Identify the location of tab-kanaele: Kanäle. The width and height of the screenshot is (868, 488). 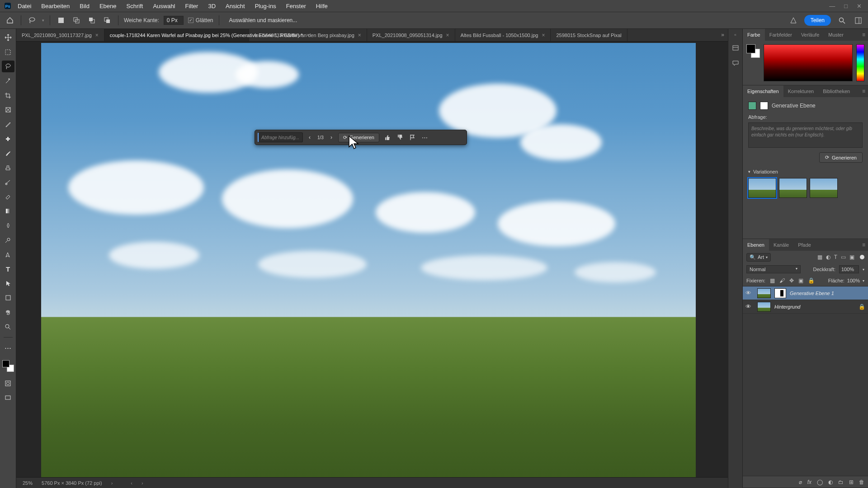
(781, 245).